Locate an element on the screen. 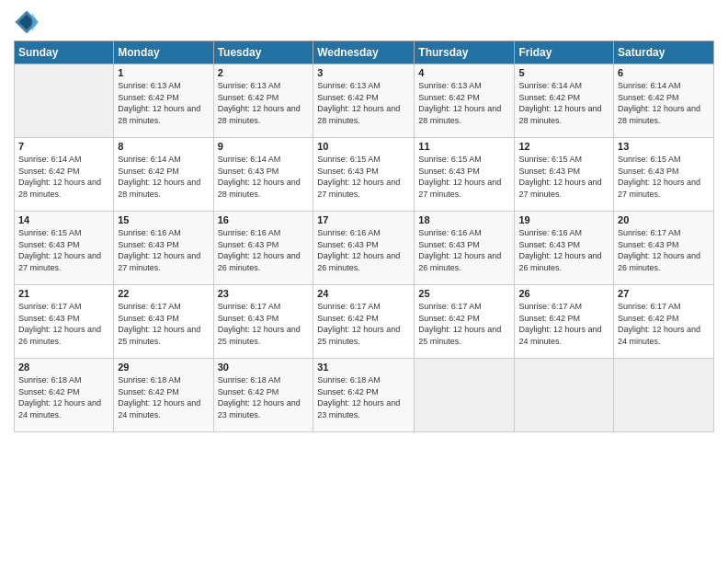 The image size is (728, 563). day-number: 1 is located at coordinates (164, 73).